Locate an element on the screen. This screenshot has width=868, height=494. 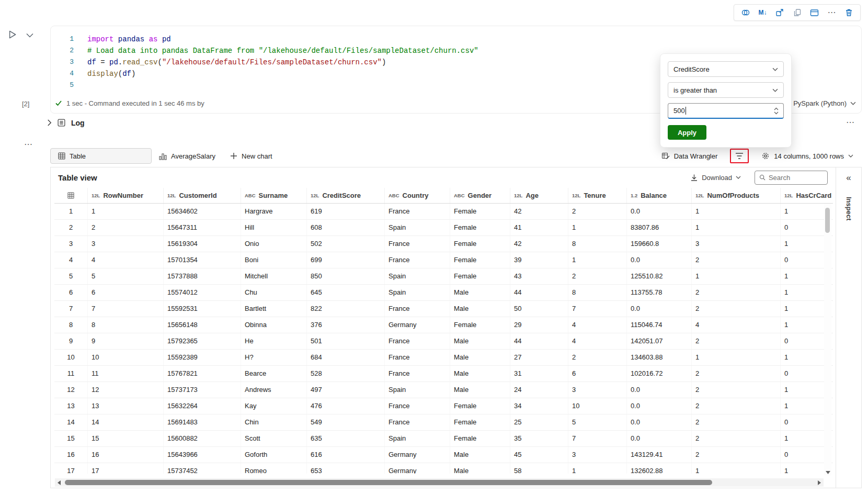
copilot-button is located at coordinates (746, 13).